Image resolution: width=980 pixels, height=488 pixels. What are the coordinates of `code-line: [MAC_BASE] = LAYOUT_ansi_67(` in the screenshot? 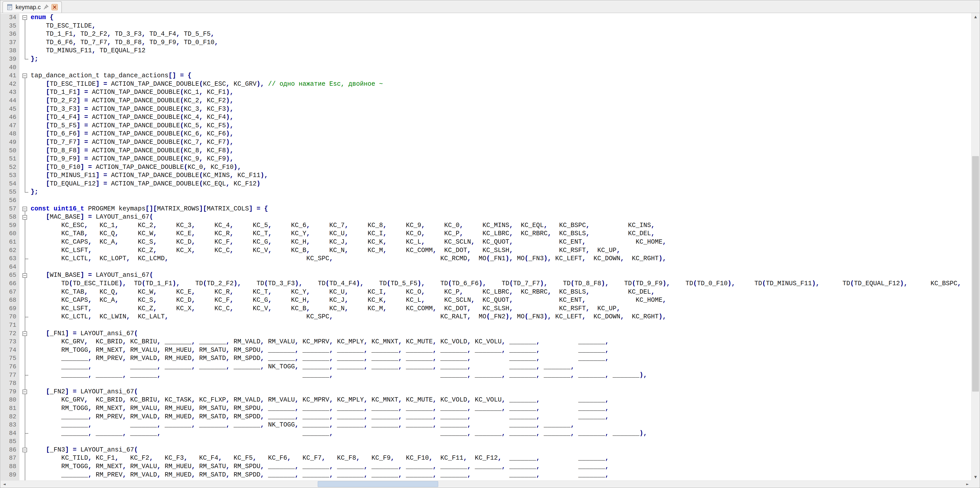 It's located at (501, 217).